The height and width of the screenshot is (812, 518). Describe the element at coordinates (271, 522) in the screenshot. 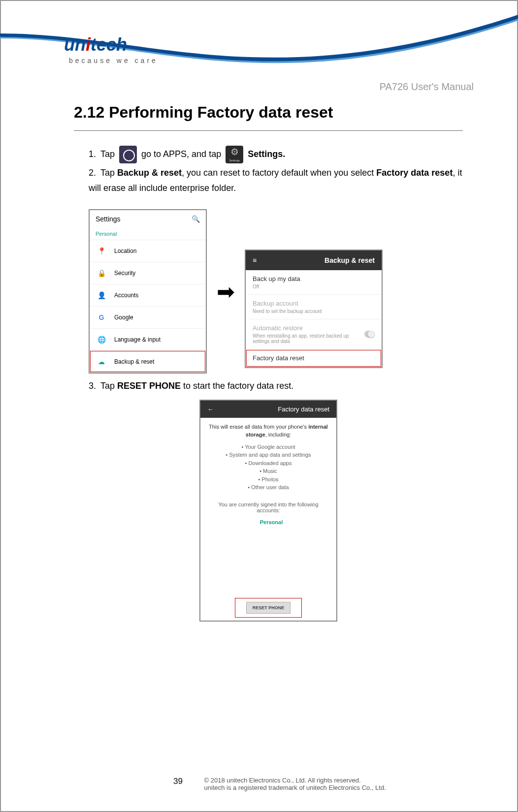

I see `personal-tag: Personal` at that location.